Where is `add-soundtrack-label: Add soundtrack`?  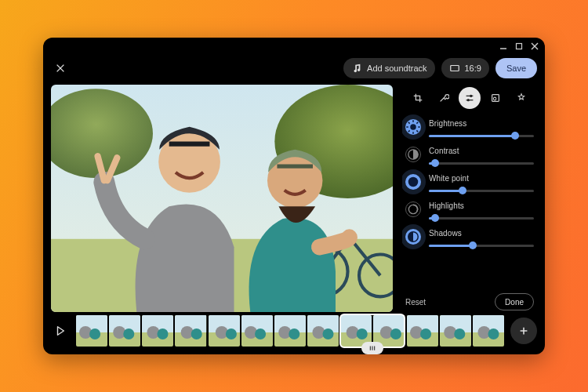
add-soundtrack-label: Add soundtrack is located at coordinates (397, 68).